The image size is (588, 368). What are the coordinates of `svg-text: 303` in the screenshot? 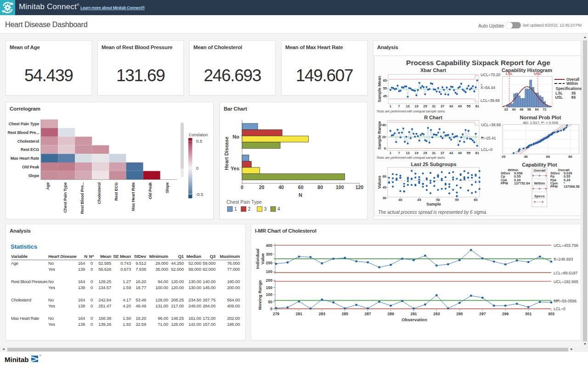 It's located at (551, 314).